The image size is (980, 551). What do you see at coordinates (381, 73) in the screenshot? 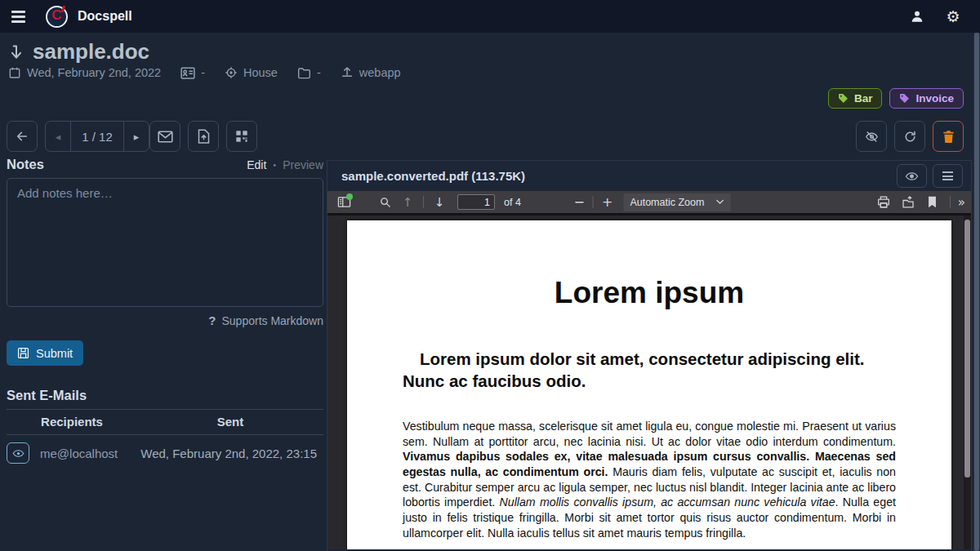
I see `source-value: webapp` at bounding box center [381, 73].